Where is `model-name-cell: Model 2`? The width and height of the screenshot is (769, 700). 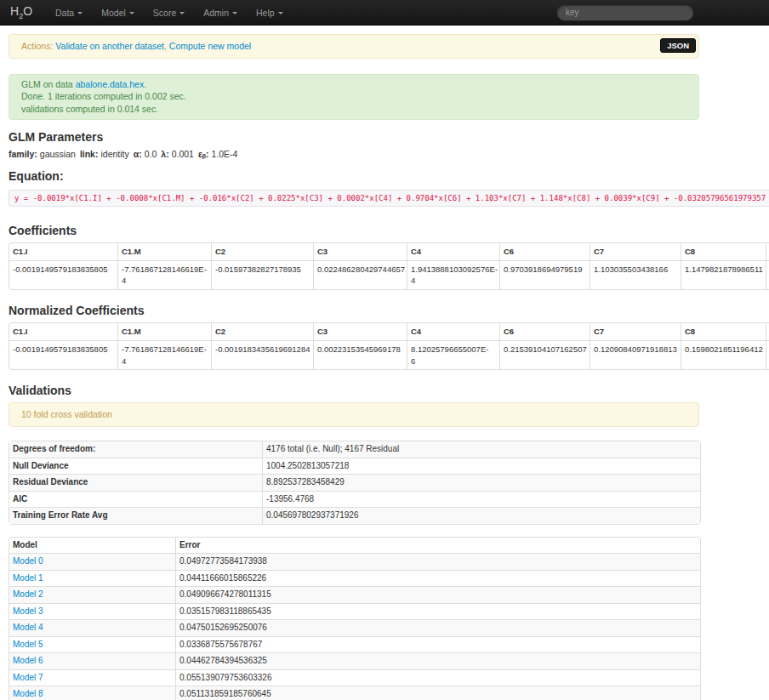
model-name-cell: Model 2 is located at coordinates (92, 595).